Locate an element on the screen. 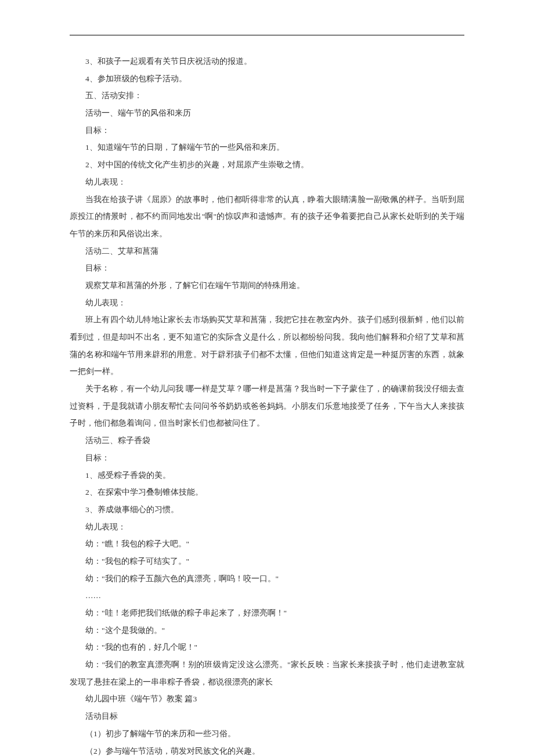  body-text: （2）参与端午节活动，萌发对民族文化的兴趣。 is located at coordinates (267, 750).